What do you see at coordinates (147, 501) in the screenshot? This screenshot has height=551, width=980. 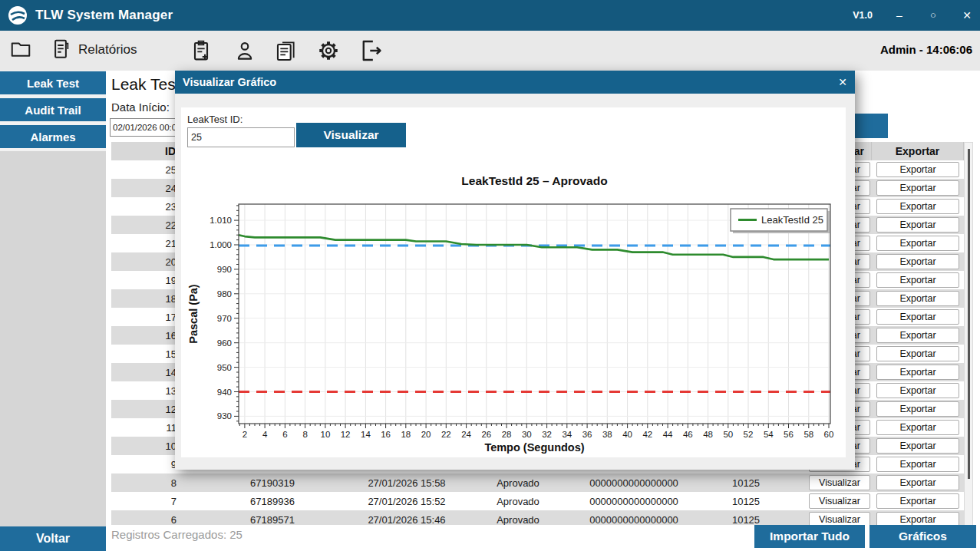 I see `cell-id: 7` at bounding box center [147, 501].